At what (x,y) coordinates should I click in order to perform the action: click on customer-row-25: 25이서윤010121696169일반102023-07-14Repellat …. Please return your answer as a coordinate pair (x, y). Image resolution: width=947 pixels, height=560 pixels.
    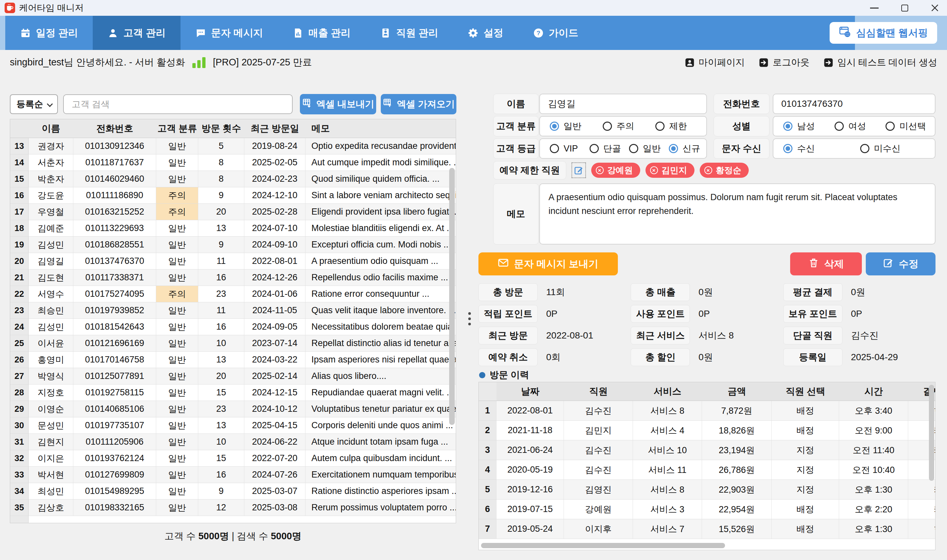
    Looking at the image, I should click on (233, 343).